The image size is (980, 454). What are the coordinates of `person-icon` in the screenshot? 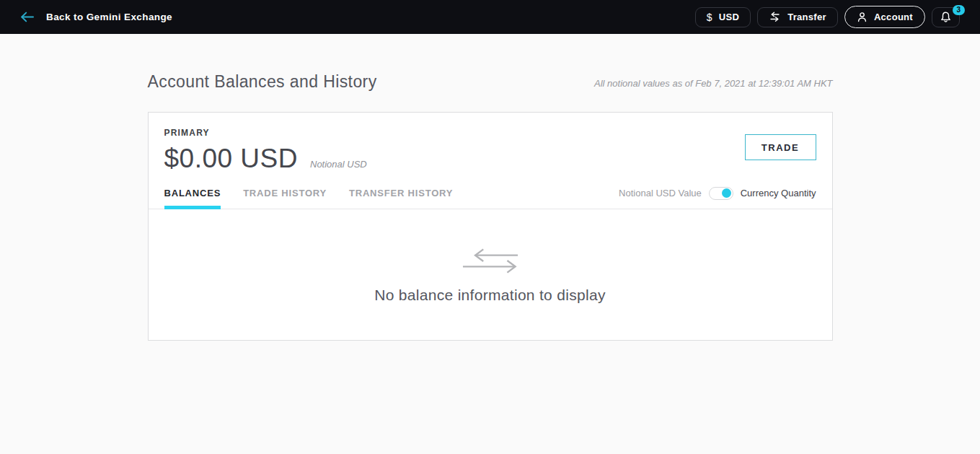 It's located at (862, 17).